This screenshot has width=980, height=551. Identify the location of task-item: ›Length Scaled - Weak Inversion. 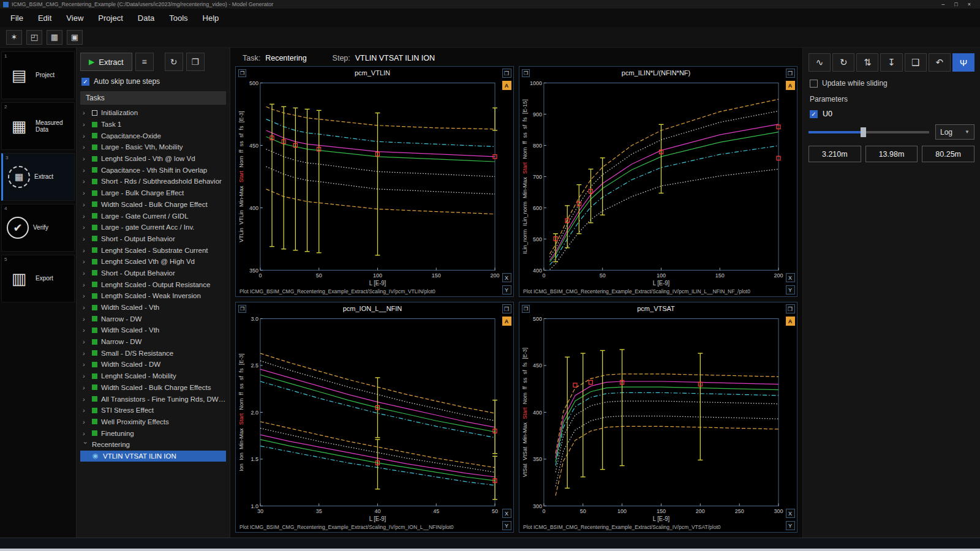
(153, 296).